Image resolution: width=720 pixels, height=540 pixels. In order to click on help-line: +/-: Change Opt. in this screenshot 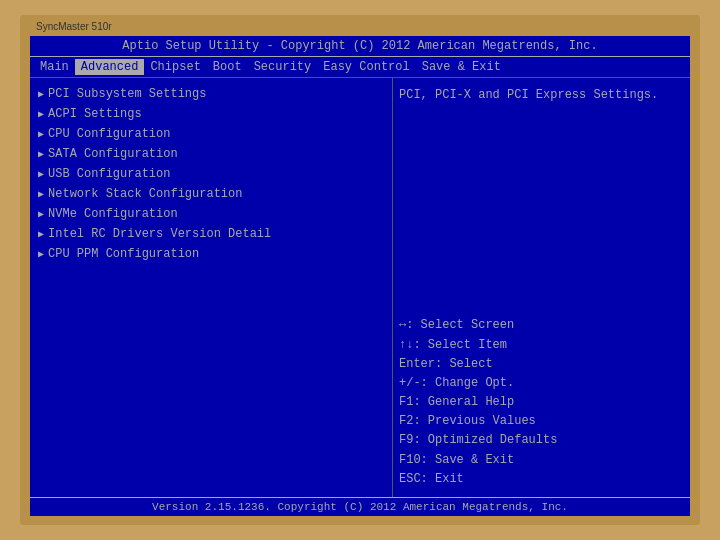, I will do `click(542, 384)`.